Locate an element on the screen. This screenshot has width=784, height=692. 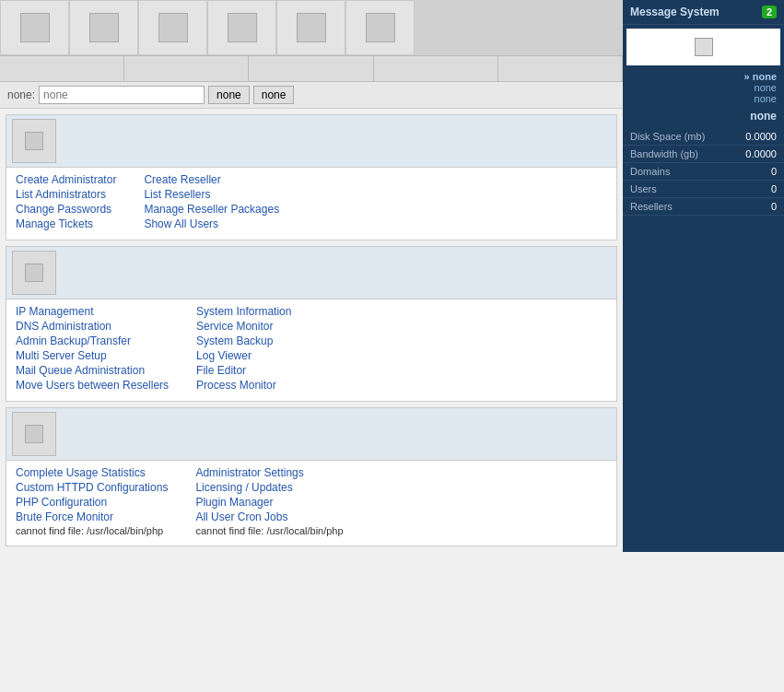
right-nav-link-3: none is located at coordinates (704, 99).